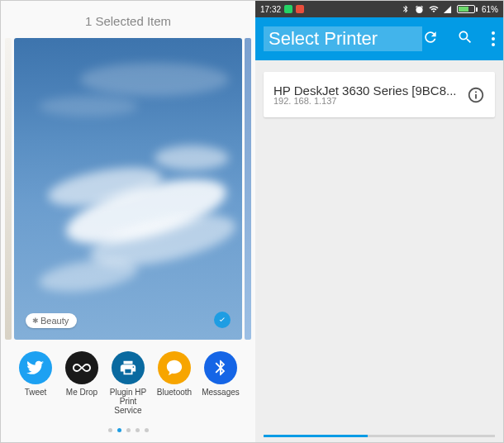  I want to click on app-bar-title: Select Printer, so click(343, 39).